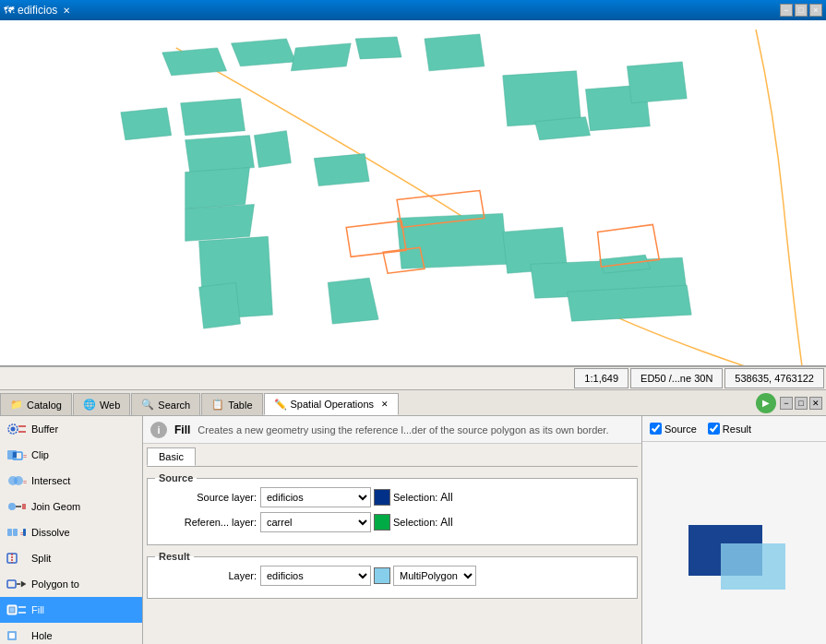 This screenshot has height=644, width=826. What do you see at coordinates (447, 497) in the screenshot?
I see `source-selection-value: All` at bounding box center [447, 497].